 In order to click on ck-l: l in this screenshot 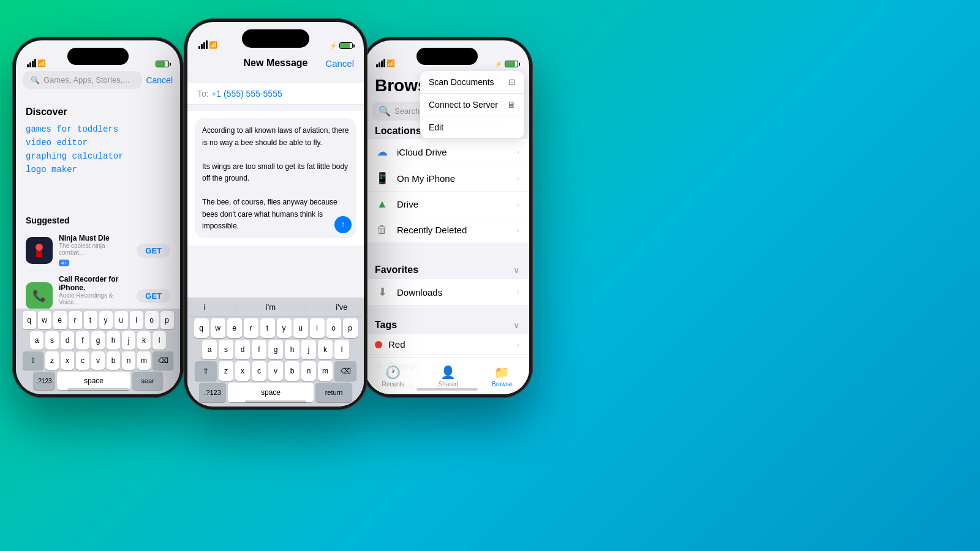, I will do `click(342, 350)`.